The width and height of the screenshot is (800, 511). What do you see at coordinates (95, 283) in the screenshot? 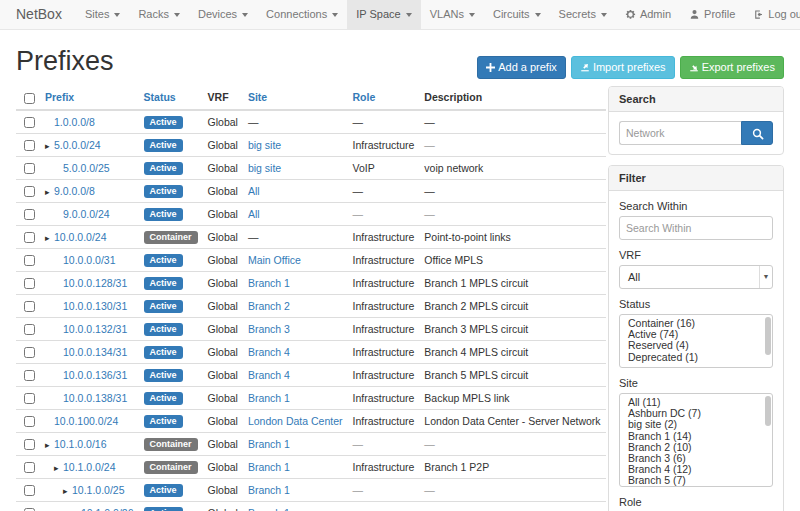
I see `prefix-link: 10.0.0.128/31` at bounding box center [95, 283].